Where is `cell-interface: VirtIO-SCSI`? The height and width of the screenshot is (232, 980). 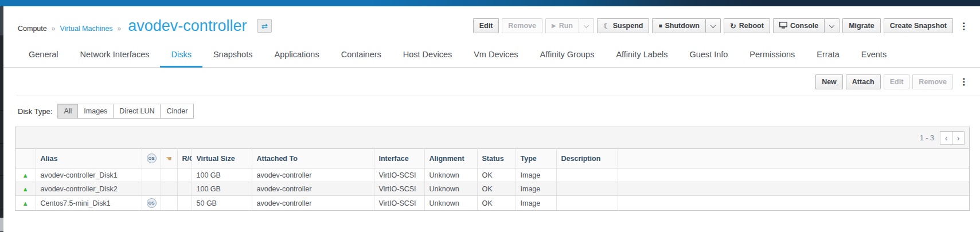 cell-interface: VirtIO-SCSI is located at coordinates (399, 175).